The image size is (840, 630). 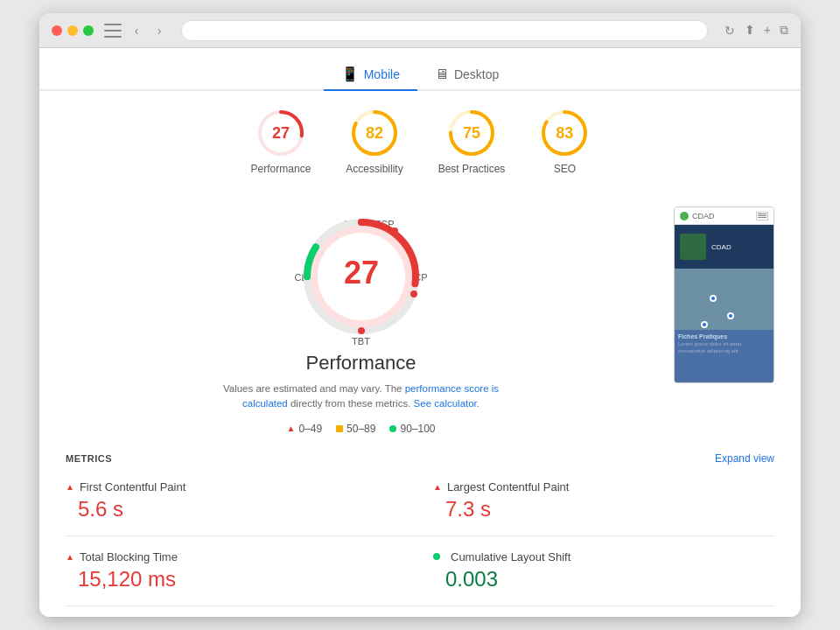 I want to click on metric-lcp-label-row: ▲ Largest Contentful Paint, so click(x=604, y=486).